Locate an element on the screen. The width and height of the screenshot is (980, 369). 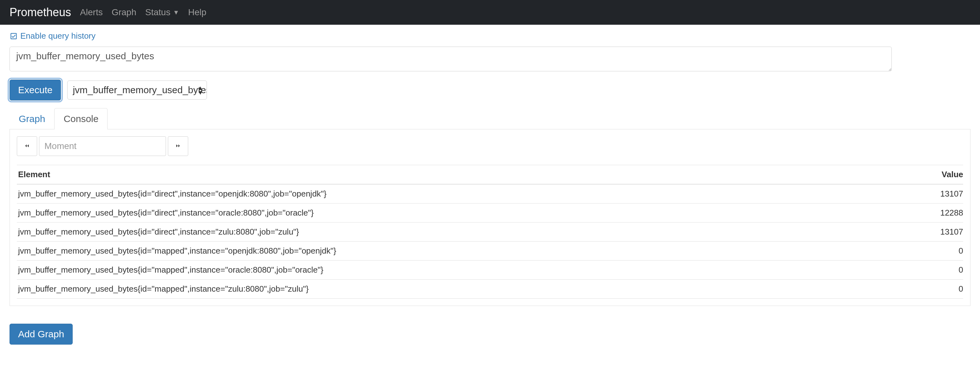
select-arrows-icon: ▴▾ is located at coordinates (200, 90).